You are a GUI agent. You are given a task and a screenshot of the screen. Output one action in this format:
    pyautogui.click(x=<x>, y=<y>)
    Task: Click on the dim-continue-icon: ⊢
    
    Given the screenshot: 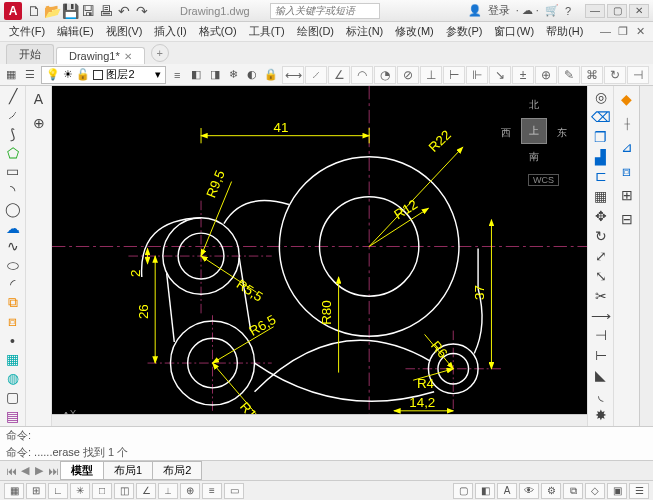 What is the action you would take?
    pyautogui.click(x=454, y=75)
    